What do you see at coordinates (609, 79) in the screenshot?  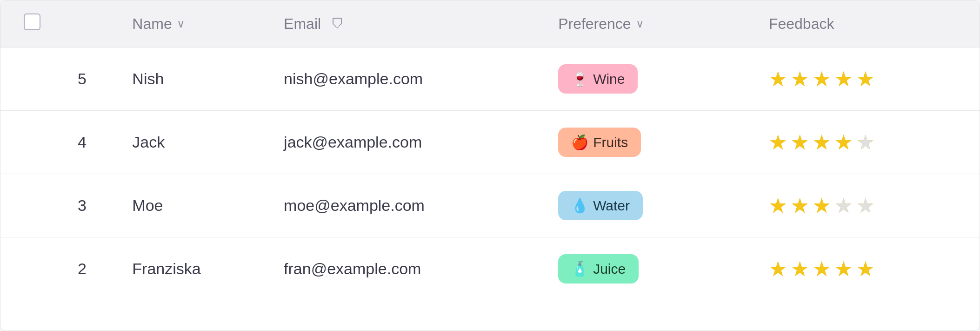 I see `preference-label: Wine` at bounding box center [609, 79].